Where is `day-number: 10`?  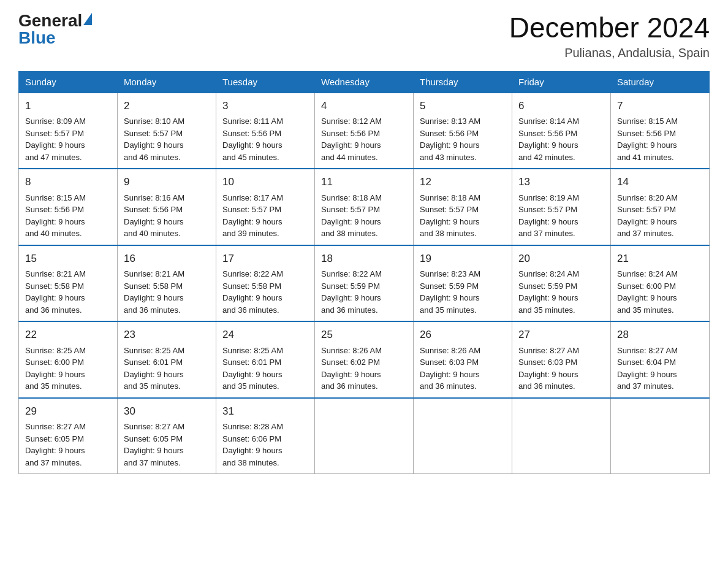 day-number: 10 is located at coordinates (265, 182).